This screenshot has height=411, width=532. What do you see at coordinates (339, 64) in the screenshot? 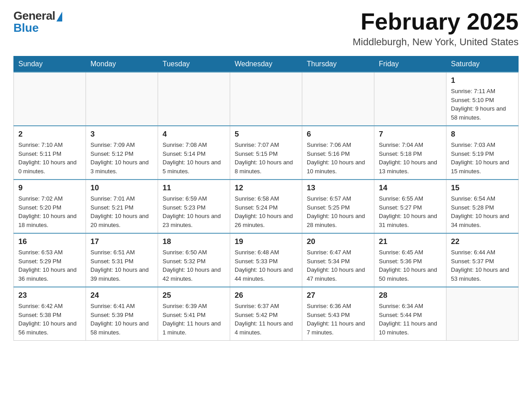
I see `weekday-header-thursday: Thursday` at bounding box center [339, 64].